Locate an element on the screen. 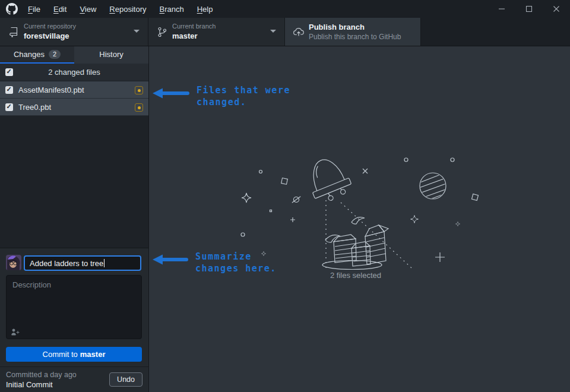  minimize-icon is located at coordinates (502, 9).